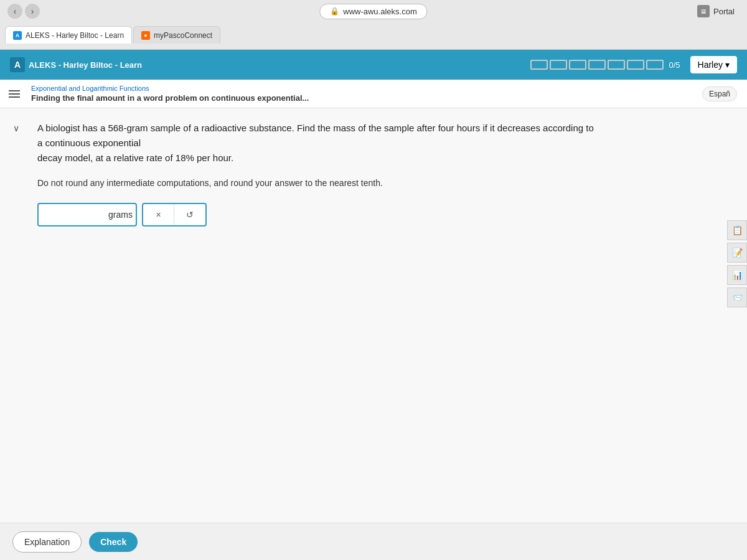 The image size is (747, 560). Describe the element at coordinates (87, 215) in the screenshot. I see `answer-input-wrap: grams` at that location.